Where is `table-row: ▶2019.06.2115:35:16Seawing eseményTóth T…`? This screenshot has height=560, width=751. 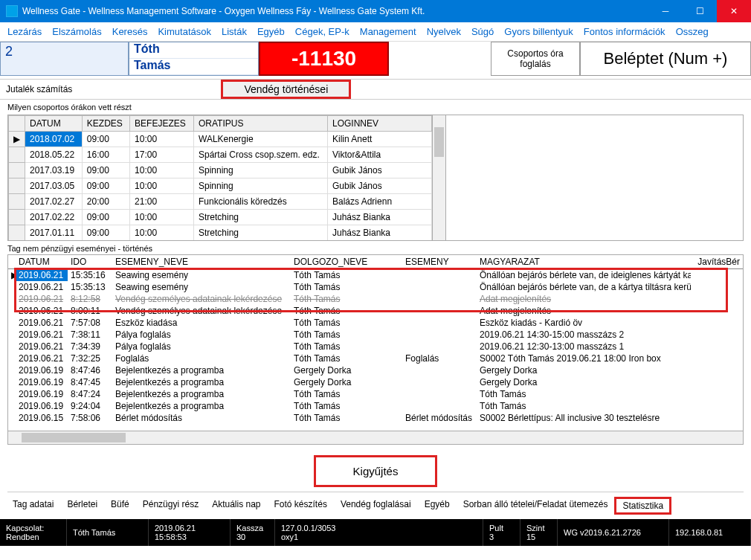 table-row: ▶2019.06.2115:35:16Seawing eseményTóth T… is located at coordinates (376, 275).